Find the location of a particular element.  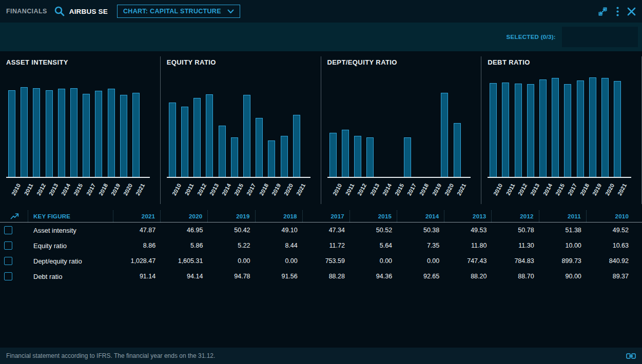

value-cell: 88.70 is located at coordinates (515, 276).